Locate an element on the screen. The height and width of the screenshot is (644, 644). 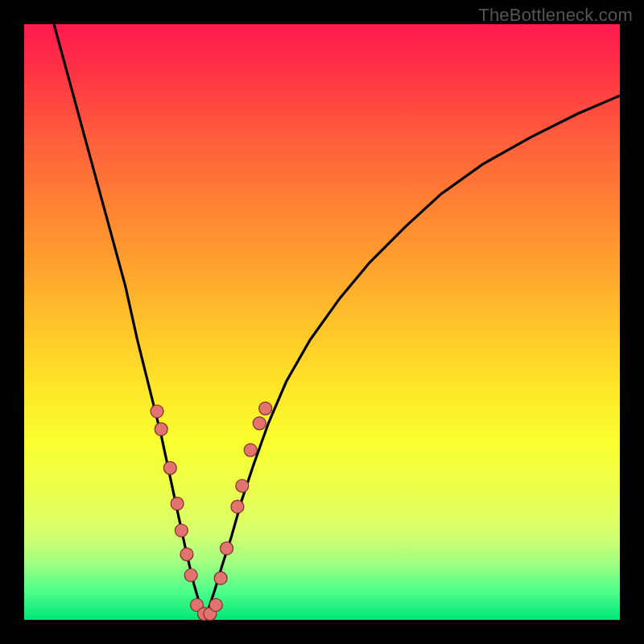
data-markers is located at coordinates (211, 510).